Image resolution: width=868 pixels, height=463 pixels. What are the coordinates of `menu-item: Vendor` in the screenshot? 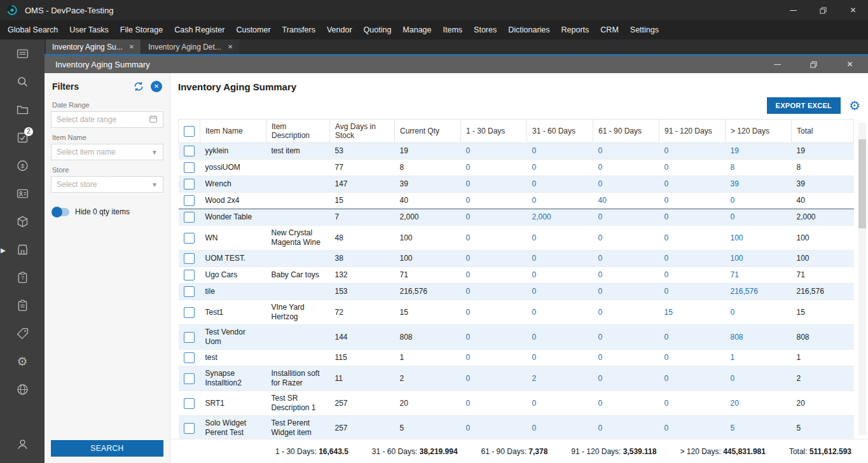 It's located at (340, 30).